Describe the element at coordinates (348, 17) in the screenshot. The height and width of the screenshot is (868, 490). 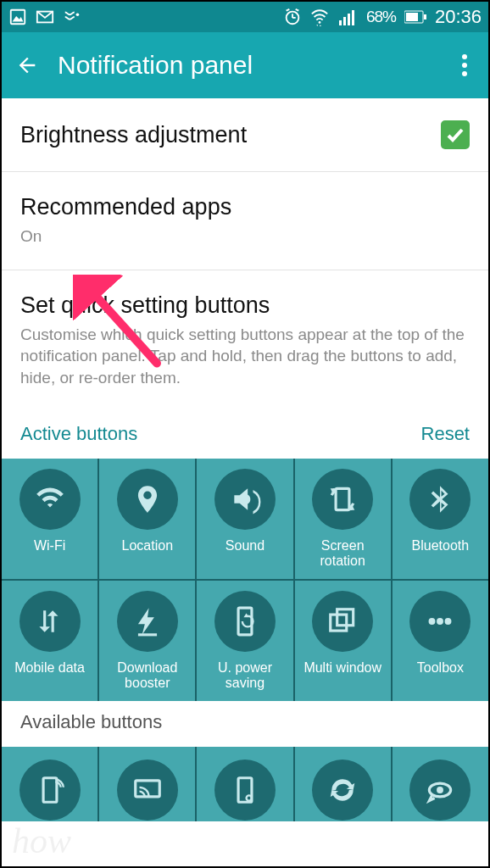
I see `signal-icon` at that location.